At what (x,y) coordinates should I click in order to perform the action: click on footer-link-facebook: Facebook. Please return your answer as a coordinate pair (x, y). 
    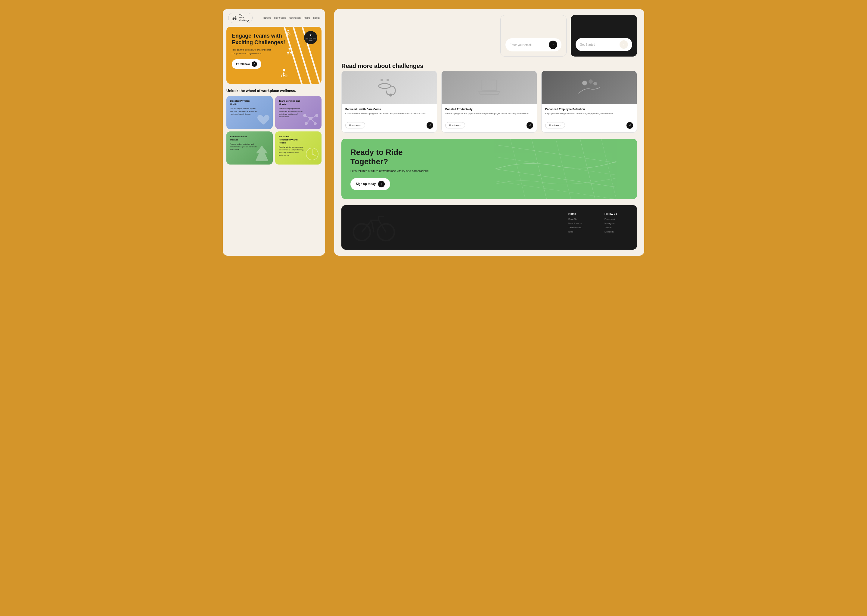
    Looking at the image, I should click on (616, 219).